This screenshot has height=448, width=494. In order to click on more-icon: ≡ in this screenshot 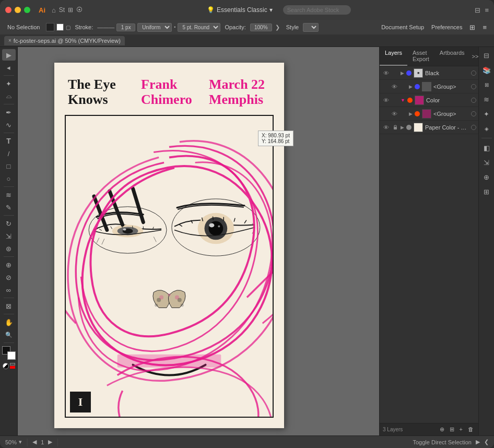, I will do `click(487, 10)`.